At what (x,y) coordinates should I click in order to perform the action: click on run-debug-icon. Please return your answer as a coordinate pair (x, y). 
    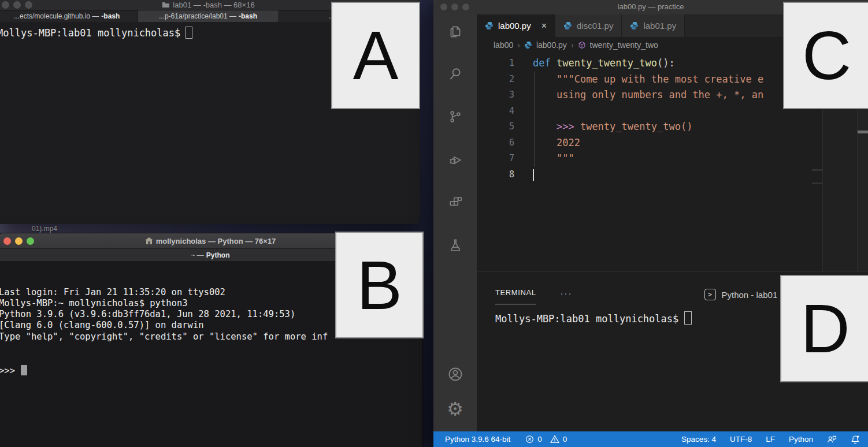
    Looking at the image, I should click on (455, 159).